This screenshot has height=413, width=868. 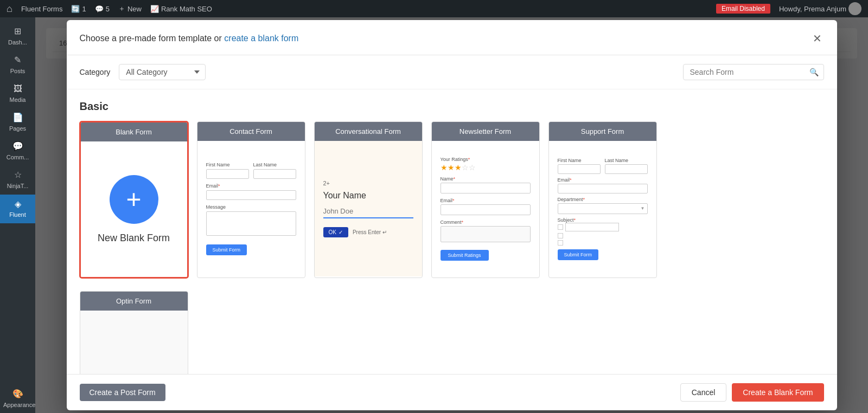 What do you see at coordinates (251, 131) in the screenshot?
I see `contact-form-header: Contact Form` at bounding box center [251, 131].